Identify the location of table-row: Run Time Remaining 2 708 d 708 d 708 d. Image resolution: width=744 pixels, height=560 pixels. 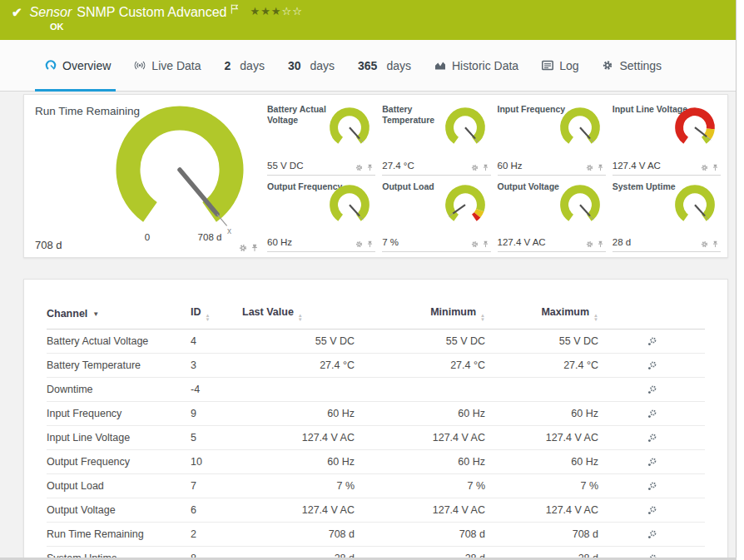
(376, 534).